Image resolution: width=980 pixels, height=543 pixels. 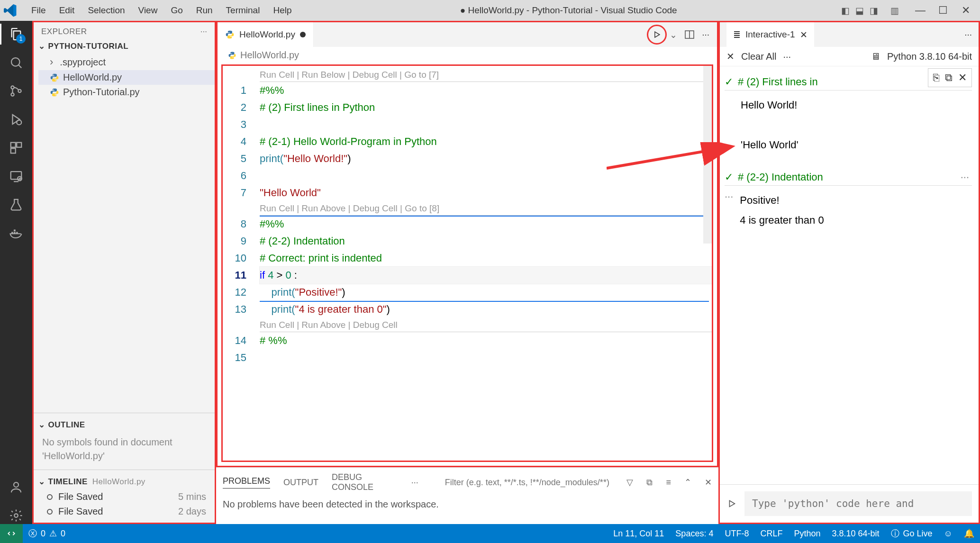 What do you see at coordinates (673, 159) in the screenshot?
I see `annotation-arrow` at bounding box center [673, 159].